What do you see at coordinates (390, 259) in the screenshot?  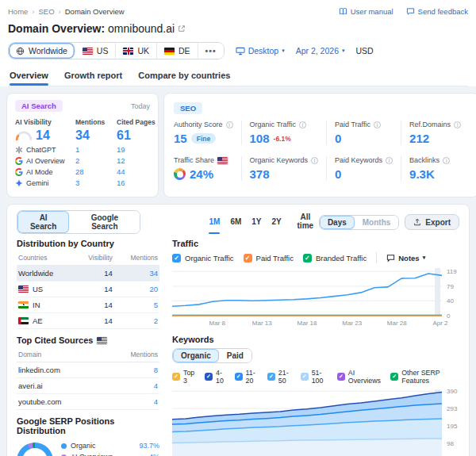 I see `notes-bubble-icon` at bounding box center [390, 259].